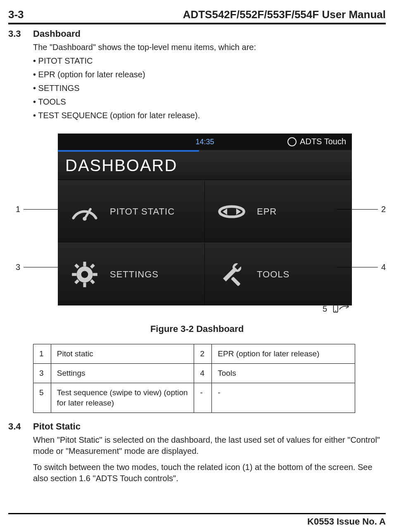  I want to click on section-title: Dashboard, so click(57, 34).